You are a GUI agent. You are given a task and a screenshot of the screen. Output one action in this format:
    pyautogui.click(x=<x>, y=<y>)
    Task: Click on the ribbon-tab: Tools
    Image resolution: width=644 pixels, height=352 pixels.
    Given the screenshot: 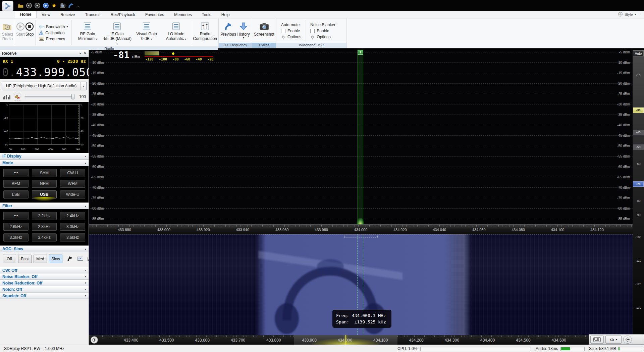 What is the action you would take?
    pyautogui.click(x=207, y=15)
    